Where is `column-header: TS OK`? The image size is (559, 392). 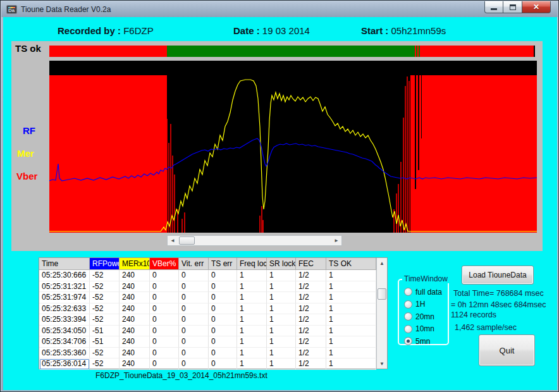 column-header: TS OK is located at coordinates (352, 264).